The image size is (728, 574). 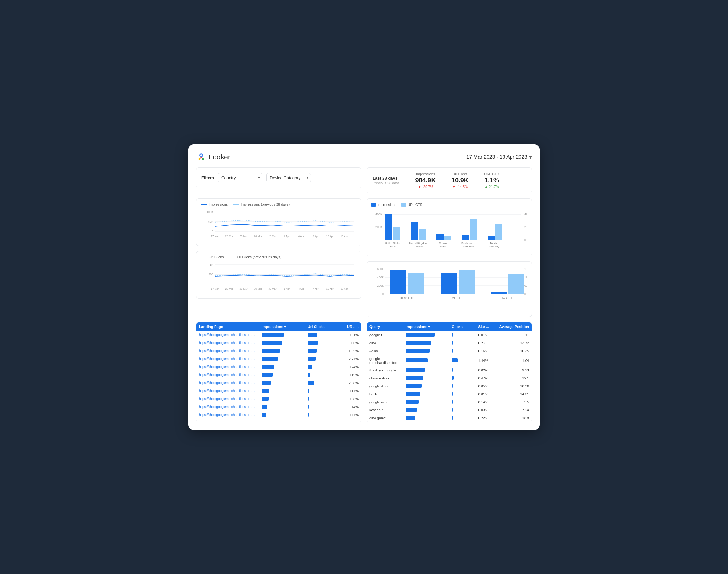 I want to click on q-site-cell: 0.2%, so click(x=486, y=343).